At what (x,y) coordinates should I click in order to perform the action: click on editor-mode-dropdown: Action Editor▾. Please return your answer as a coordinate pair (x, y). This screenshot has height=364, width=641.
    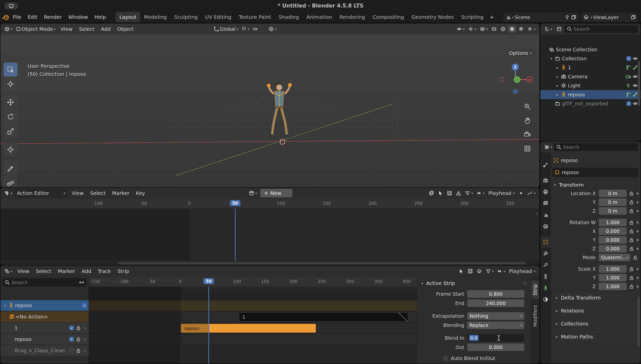
    Looking at the image, I should click on (41, 193).